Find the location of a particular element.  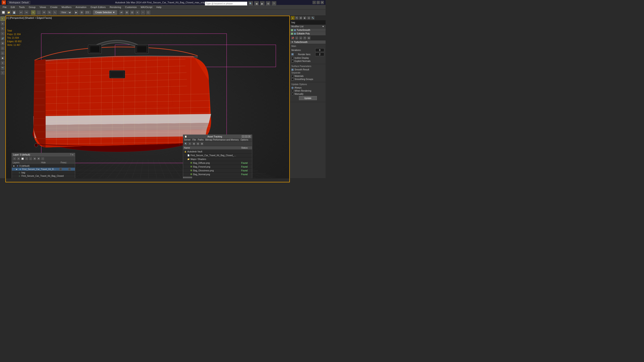

rpanel-icon-motion: ▶ is located at coordinates (305, 18).